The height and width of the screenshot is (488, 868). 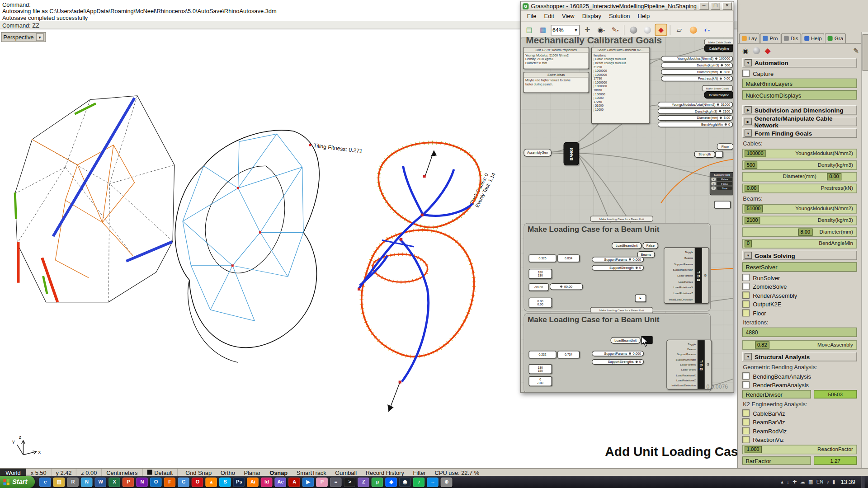 What do you see at coordinates (170, 482) in the screenshot?
I see `taskbar-app-icon: F` at bounding box center [170, 482].